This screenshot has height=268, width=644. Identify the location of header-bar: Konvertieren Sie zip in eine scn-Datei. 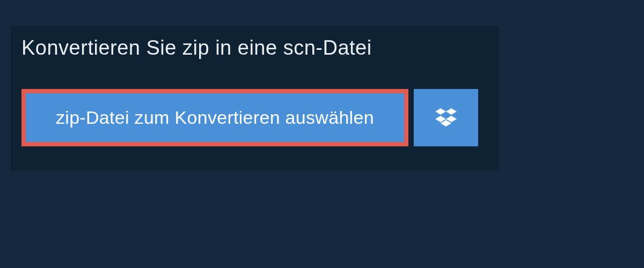
(210, 48).